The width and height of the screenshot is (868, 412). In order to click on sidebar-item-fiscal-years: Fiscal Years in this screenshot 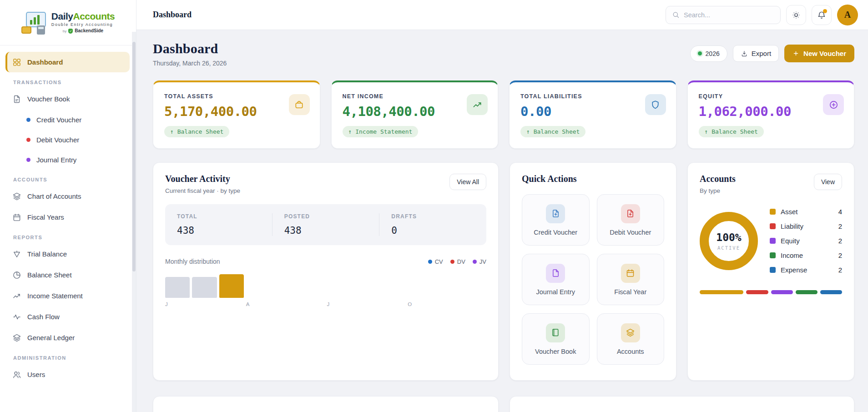, I will do `click(67, 217)`.